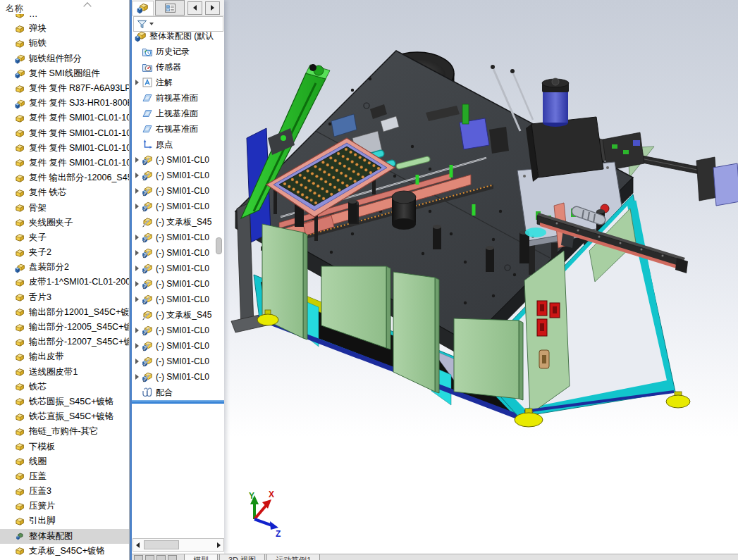 This screenshot has height=560, width=738. What do you see at coordinates (65, 402) in the screenshot?
I see `file-list-item: 铁芯圆振_S45C+镀铬` at bounding box center [65, 402].